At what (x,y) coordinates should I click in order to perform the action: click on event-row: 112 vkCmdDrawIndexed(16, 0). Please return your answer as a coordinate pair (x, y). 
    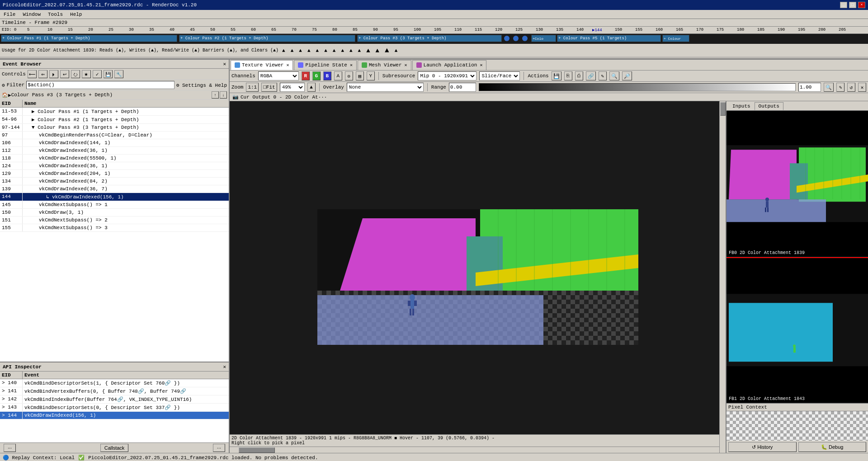
    Looking at the image, I should click on (114, 151).